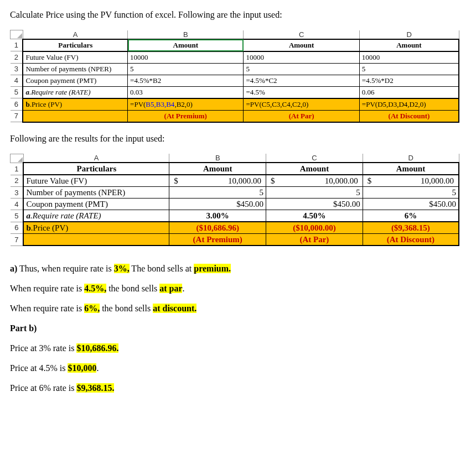 This screenshot has width=476, height=470. What do you see at coordinates (314, 216) in the screenshot?
I see `t2-rate-c: 4.50%` at bounding box center [314, 216].